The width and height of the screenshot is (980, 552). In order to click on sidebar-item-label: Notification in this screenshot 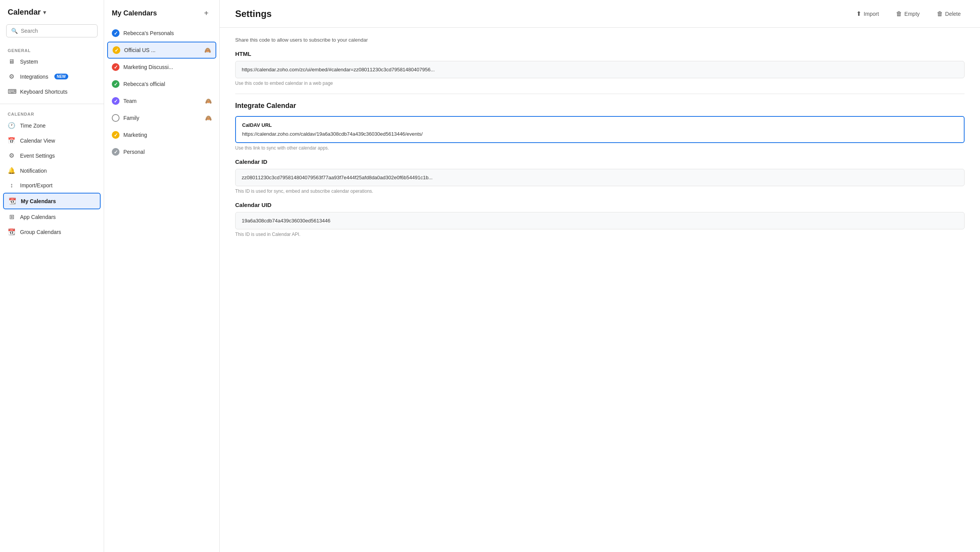, I will do `click(33, 171)`.